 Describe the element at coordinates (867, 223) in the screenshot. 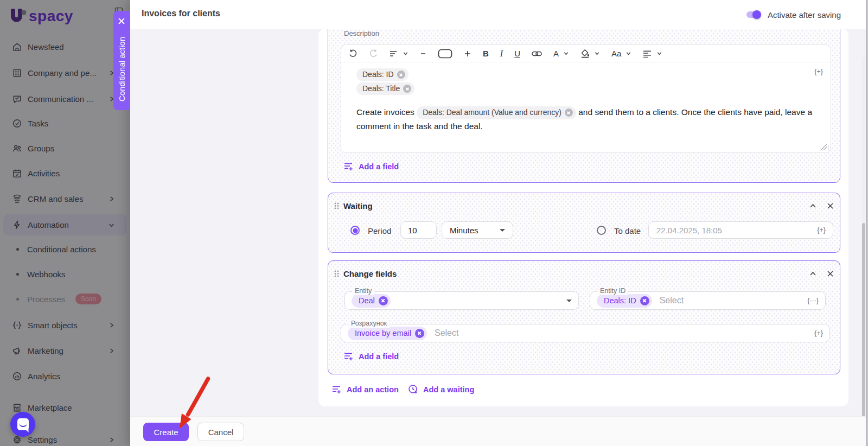

I see `window-scrollbar` at that location.